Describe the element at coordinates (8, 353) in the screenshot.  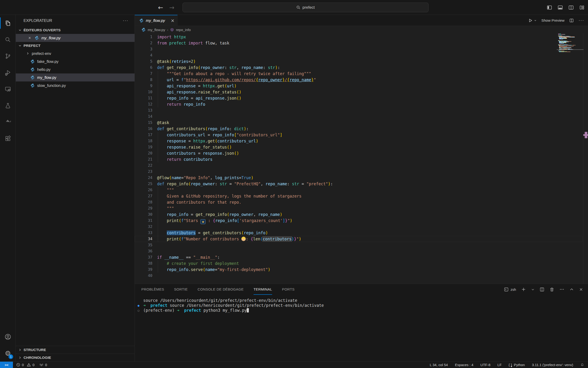
I see `activity-settings: 1` at that location.